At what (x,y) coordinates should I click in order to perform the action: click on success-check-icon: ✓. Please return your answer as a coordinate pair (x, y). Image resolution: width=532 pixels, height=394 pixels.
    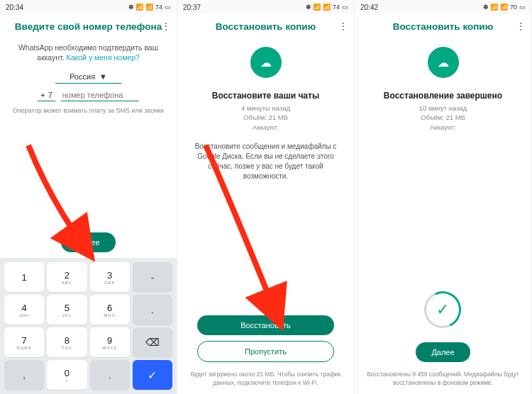
    Looking at the image, I should click on (443, 310).